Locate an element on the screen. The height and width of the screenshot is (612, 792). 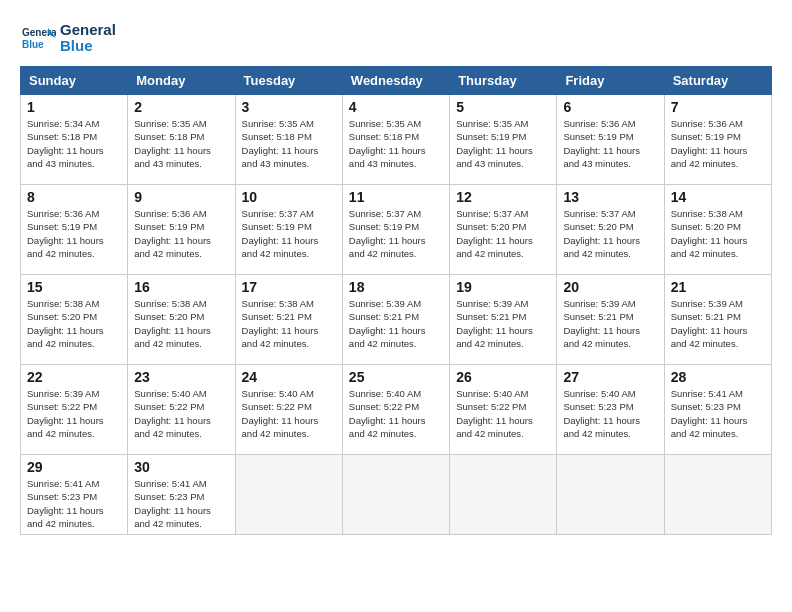
day-number: 5 is located at coordinates (503, 107).